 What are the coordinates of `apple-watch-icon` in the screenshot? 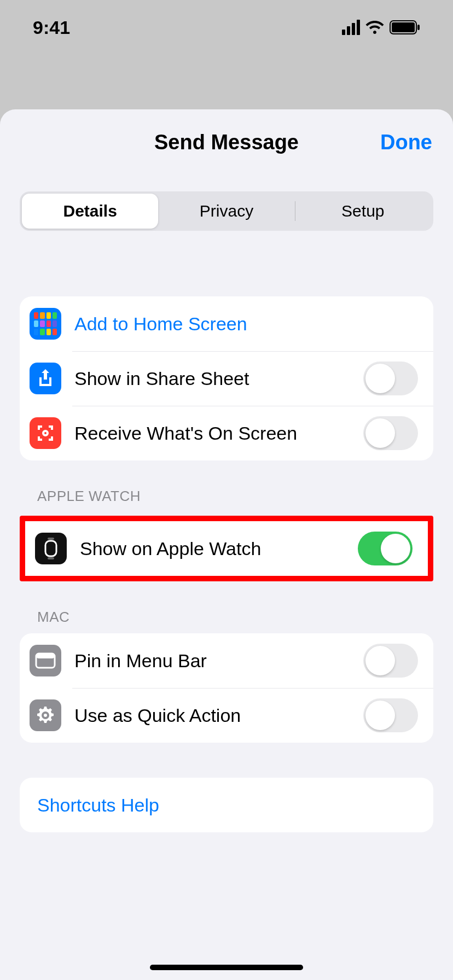 It's located at (51, 549).